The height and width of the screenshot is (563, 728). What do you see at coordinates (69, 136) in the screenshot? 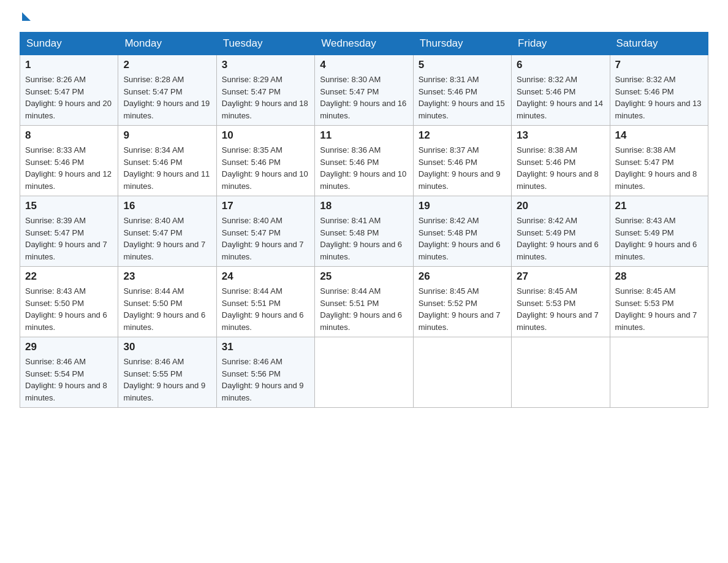
I see `day-number: 8` at bounding box center [69, 136].